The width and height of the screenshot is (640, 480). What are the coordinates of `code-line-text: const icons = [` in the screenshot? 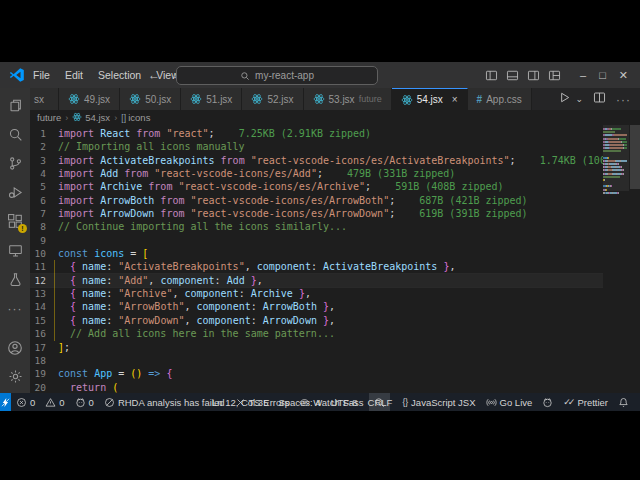 It's located at (97, 254).